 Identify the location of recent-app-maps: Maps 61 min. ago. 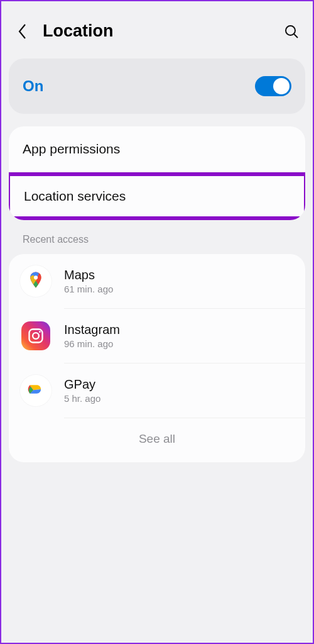
(157, 281).